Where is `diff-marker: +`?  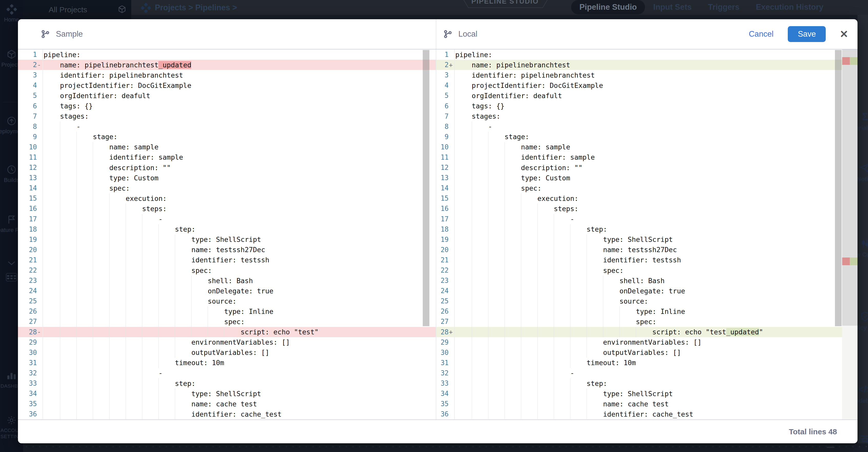
diff-marker: + is located at coordinates (452, 65).